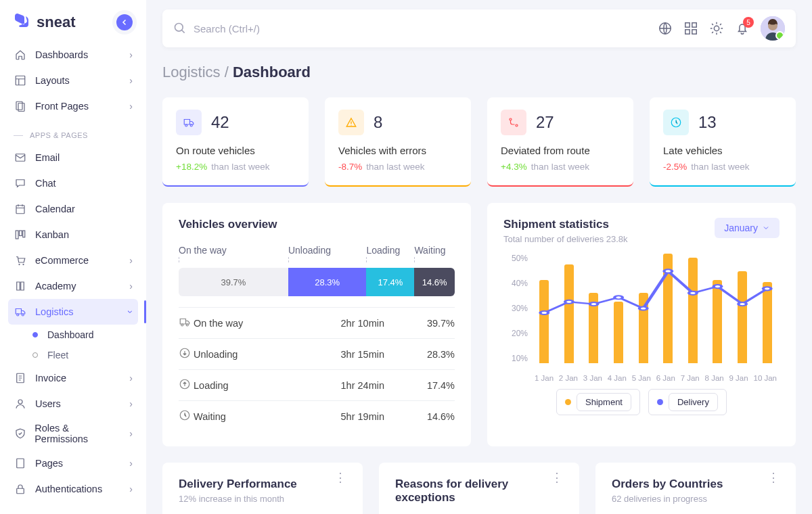  What do you see at coordinates (20, 235) in the screenshot?
I see `kanban-icon` at bounding box center [20, 235].